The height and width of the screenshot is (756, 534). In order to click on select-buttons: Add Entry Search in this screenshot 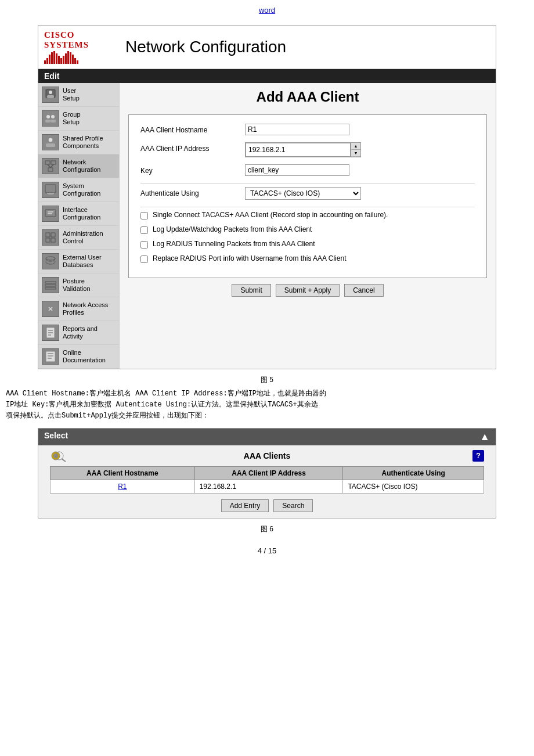, I will do `click(267, 506)`.